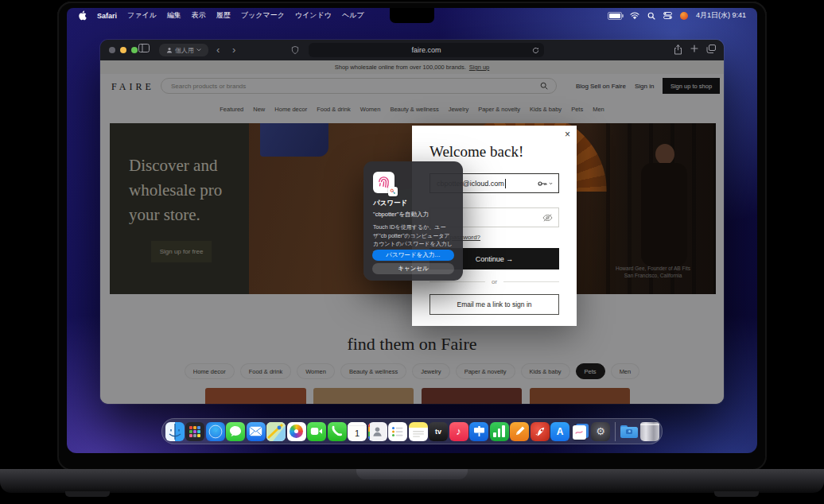 The height and width of the screenshot is (504, 824). I want to click on photos-icon, so click(297, 432).